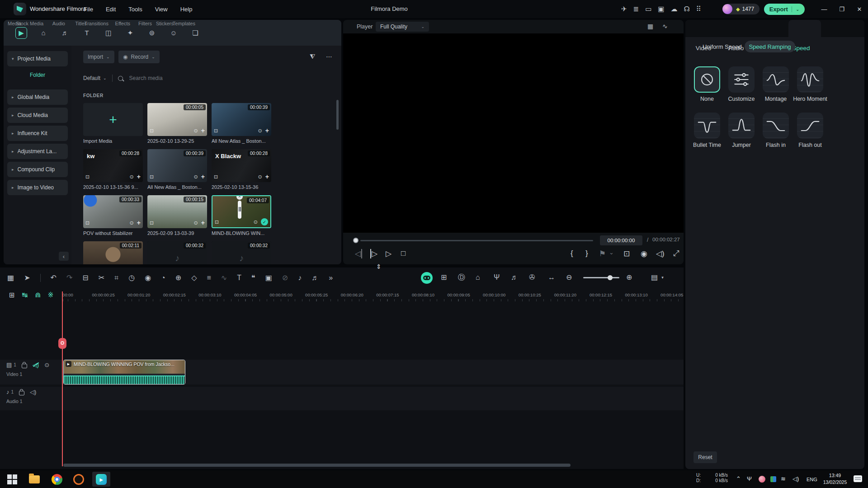 This screenshot has height=488, width=868. What do you see at coordinates (650, 26) in the screenshot?
I see `split-screen-preview-icon: ▦` at bounding box center [650, 26].